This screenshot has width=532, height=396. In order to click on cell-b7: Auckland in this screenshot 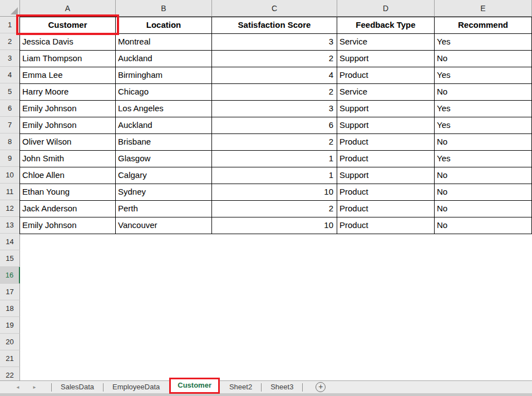, I will do `click(164, 126)`.